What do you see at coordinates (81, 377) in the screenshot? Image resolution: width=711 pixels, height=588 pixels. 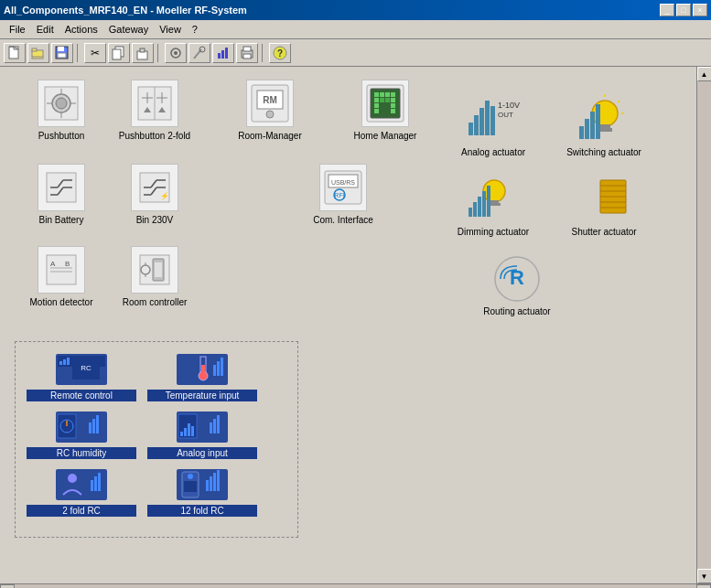 I see `remote-control-item: RC Remote control` at bounding box center [81, 377].